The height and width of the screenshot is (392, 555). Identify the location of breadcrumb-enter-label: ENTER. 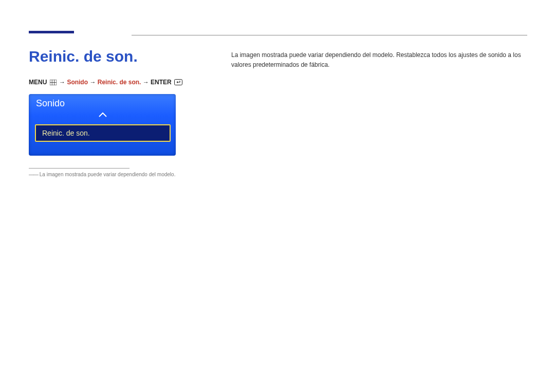
(161, 82).